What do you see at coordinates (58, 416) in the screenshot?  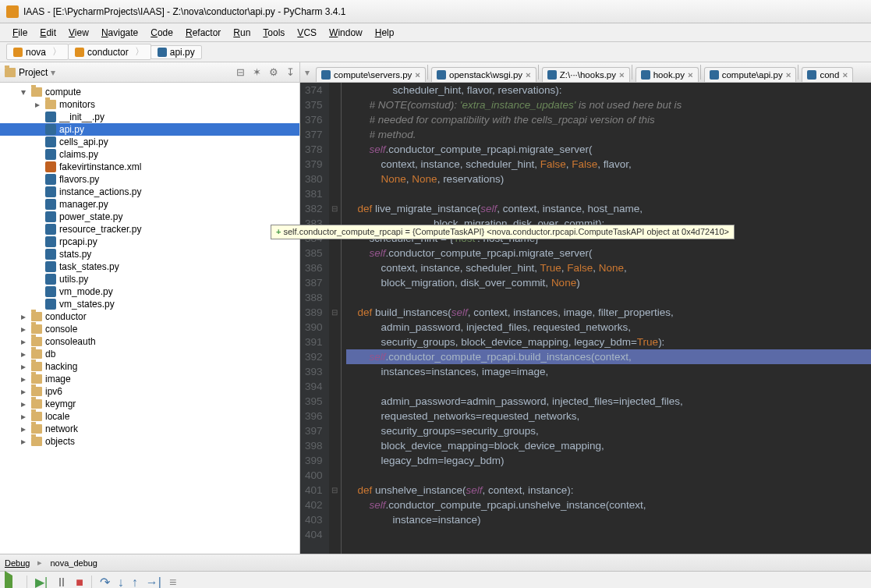 I see `tree-item-label: locale` at bounding box center [58, 416].